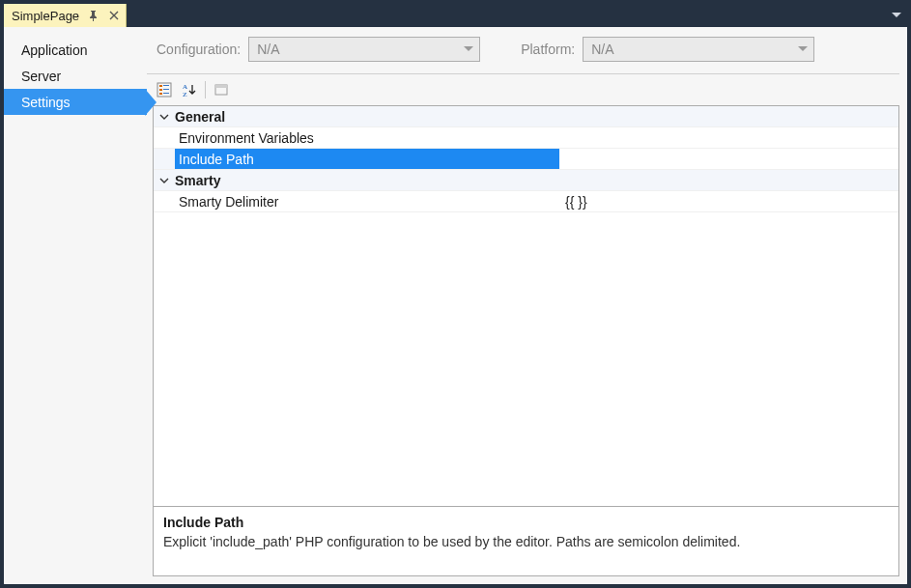 The height and width of the screenshot is (588, 911). What do you see at coordinates (526, 138) in the screenshot?
I see `property-row-environment-variables: Environment Variables` at bounding box center [526, 138].